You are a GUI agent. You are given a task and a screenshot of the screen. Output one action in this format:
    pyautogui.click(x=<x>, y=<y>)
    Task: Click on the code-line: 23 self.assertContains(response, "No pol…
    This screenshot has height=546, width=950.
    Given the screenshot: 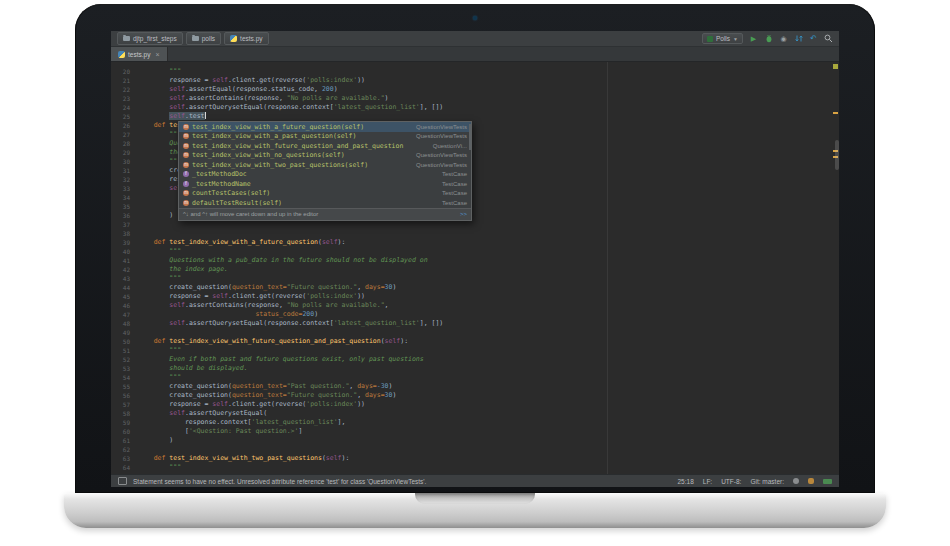 What is the action you would take?
    pyautogui.click(x=475, y=98)
    